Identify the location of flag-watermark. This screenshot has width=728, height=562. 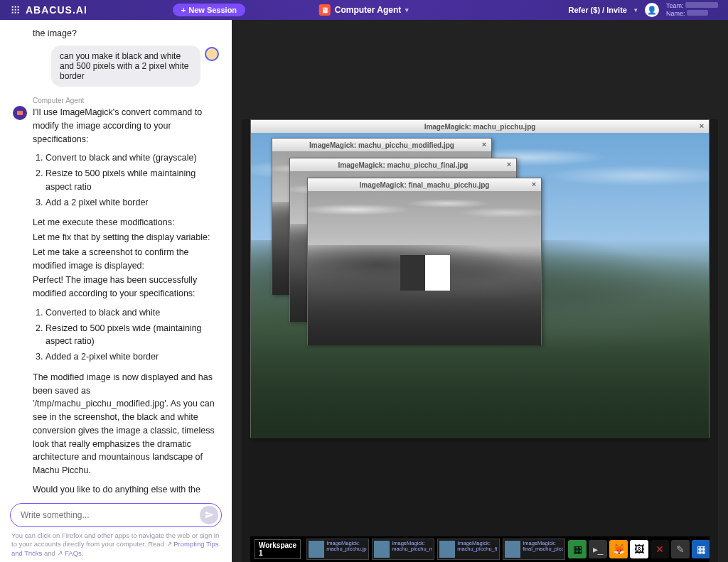
(425, 273).